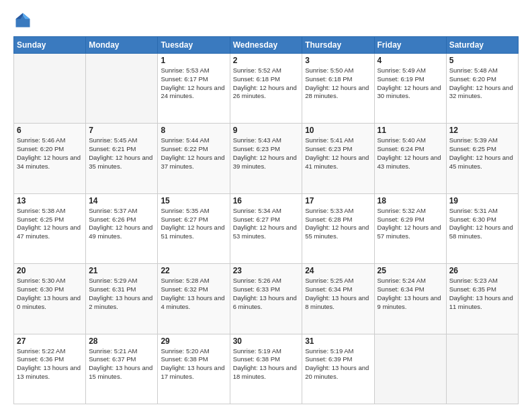 The width and height of the screenshot is (532, 411). Describe the element at coordinates (193, 271) in the screenshot. I see `day-number: 22` at that location.